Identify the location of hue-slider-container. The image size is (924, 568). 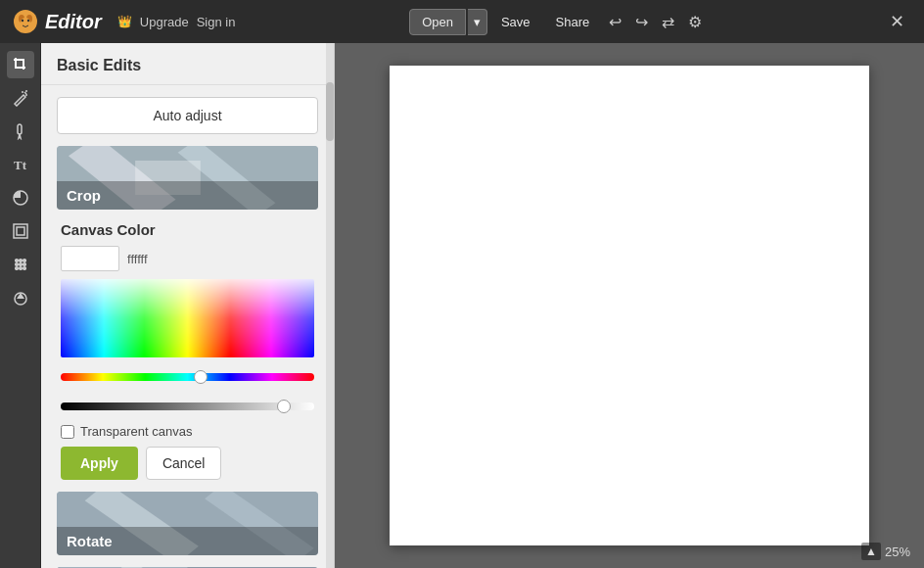
(188, 376).